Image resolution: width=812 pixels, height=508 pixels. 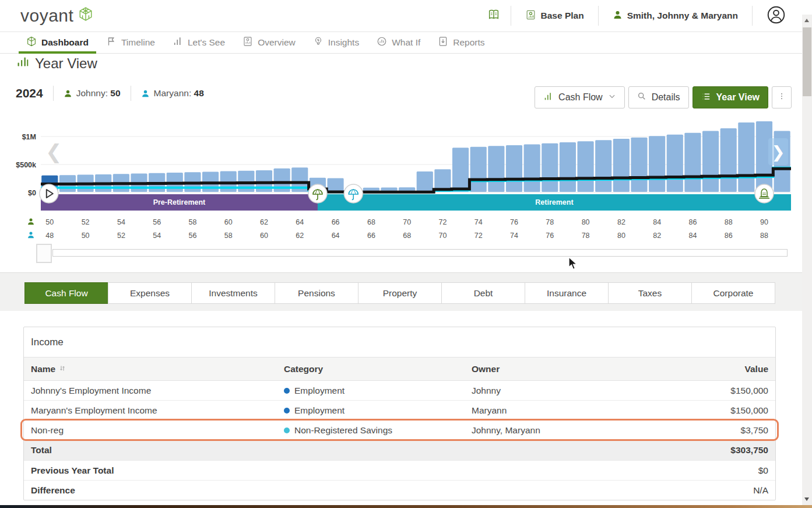 I want to click on tab-investments: Investments, so click(x=233, y=293).